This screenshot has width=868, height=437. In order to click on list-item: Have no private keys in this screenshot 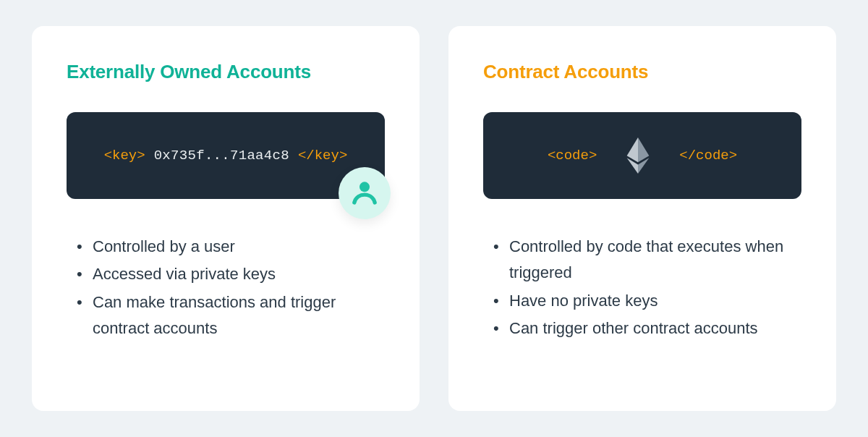, I will do `click(645, 301)`.